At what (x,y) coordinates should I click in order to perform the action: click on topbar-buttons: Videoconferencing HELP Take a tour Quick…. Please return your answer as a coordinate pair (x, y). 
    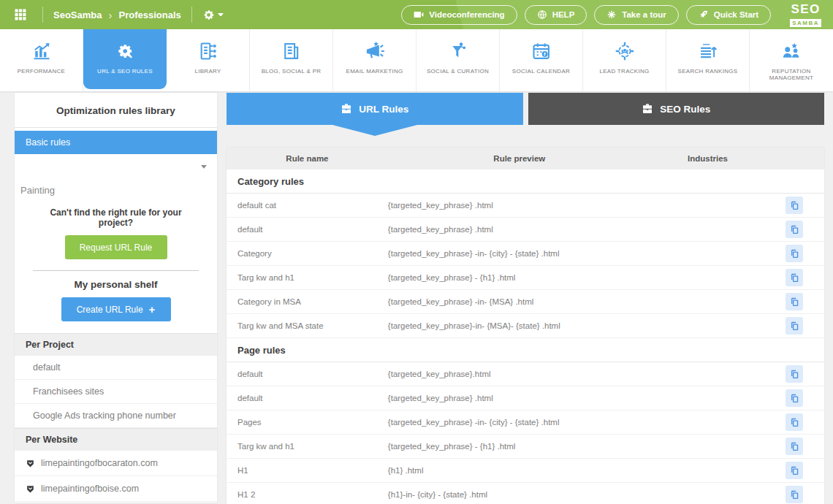
    Looking at the image, I should click on (586, 15).